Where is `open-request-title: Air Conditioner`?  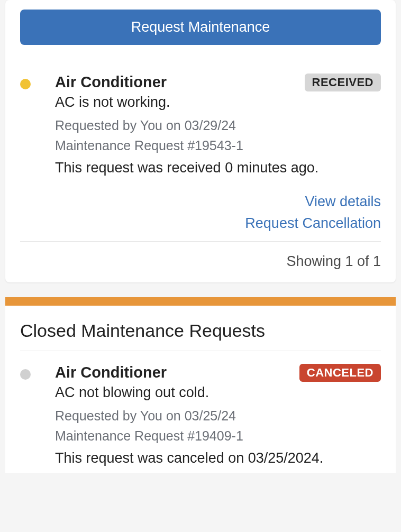 open-request-title: Air Conditioner is located at coordinates (111, 82).